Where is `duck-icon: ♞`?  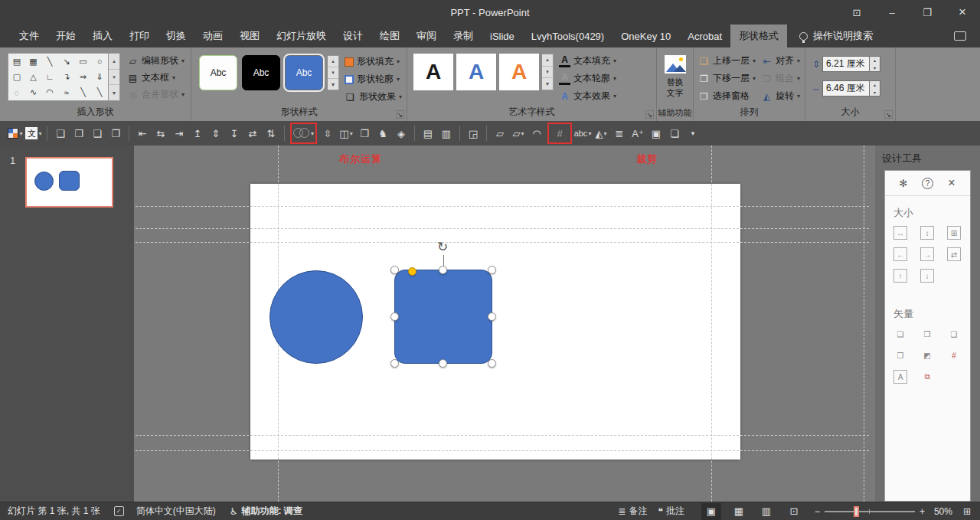
duck-icon: ♞ is located at coordinates (383, 133).